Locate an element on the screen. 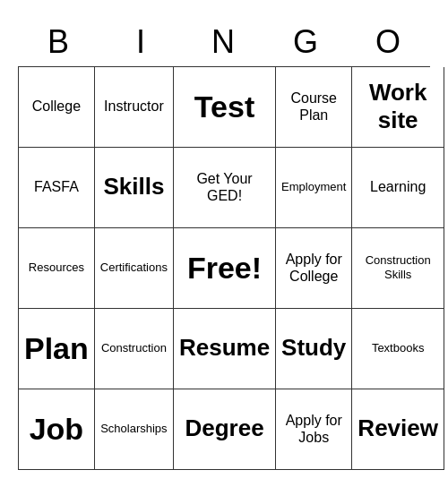 This screenshot has width=448, height=487. bingo-cell: Test is located at coordinates (225, 107).